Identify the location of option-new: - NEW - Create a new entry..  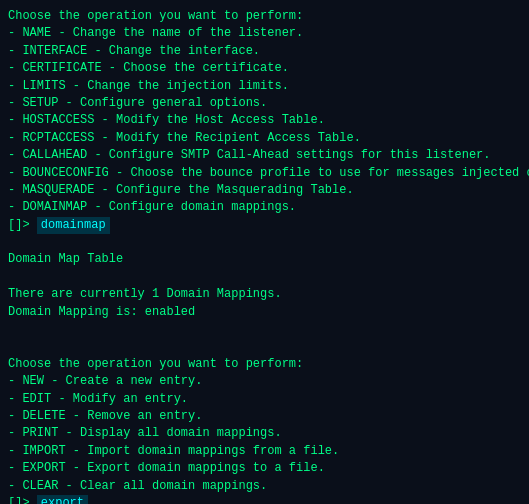
(264, 382).